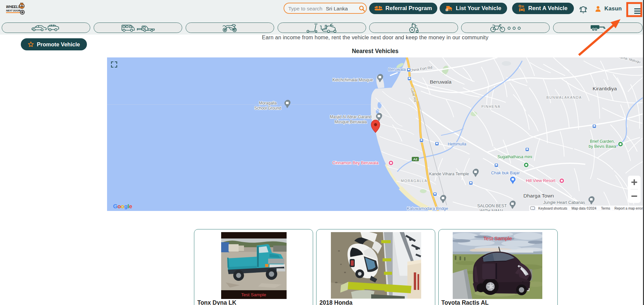 This screenshot has width=644, height=305. I want to click on svg-text: NEXT DOOR, so click(13, 11).